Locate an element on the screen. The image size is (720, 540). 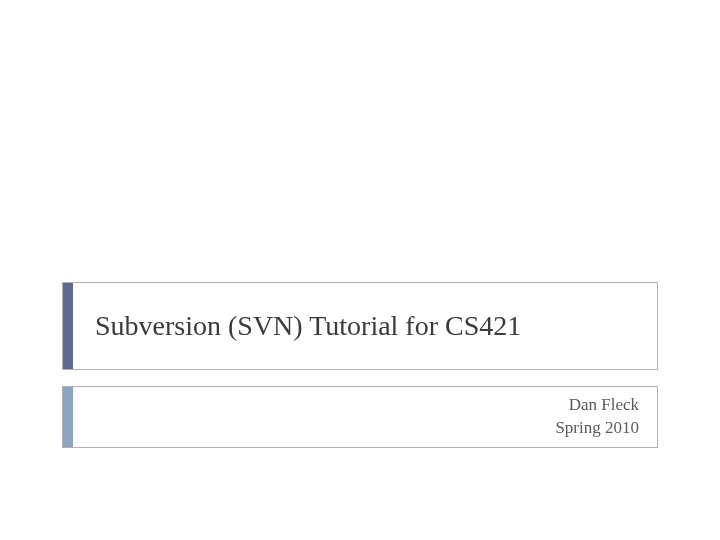
slide-title: Subversion (SVN) Tutorial for CS421 is located at coordinates (297, 326).